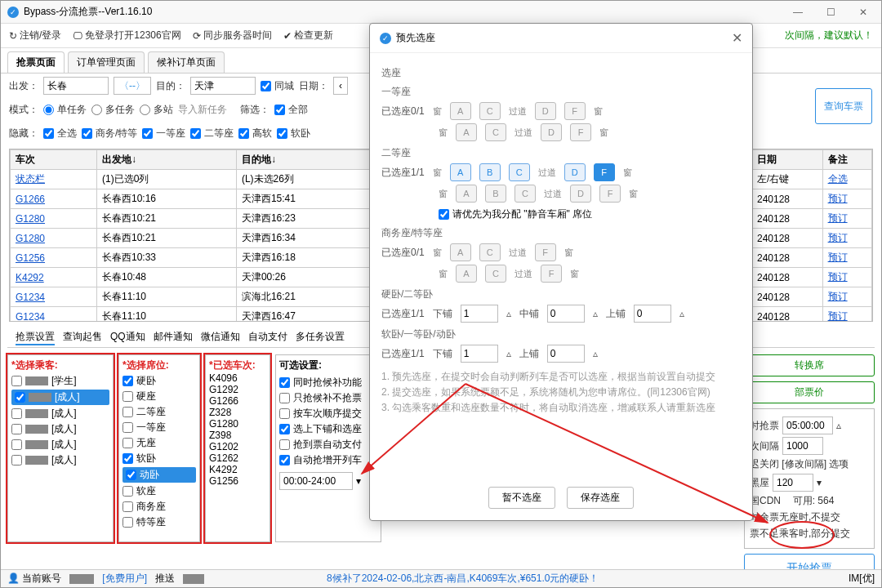 Image resolution: width=882 pixels, height=588 pixels. Describe the element at coordinates (316, 481) in the screenshot. I see `time-range-input` at that location.